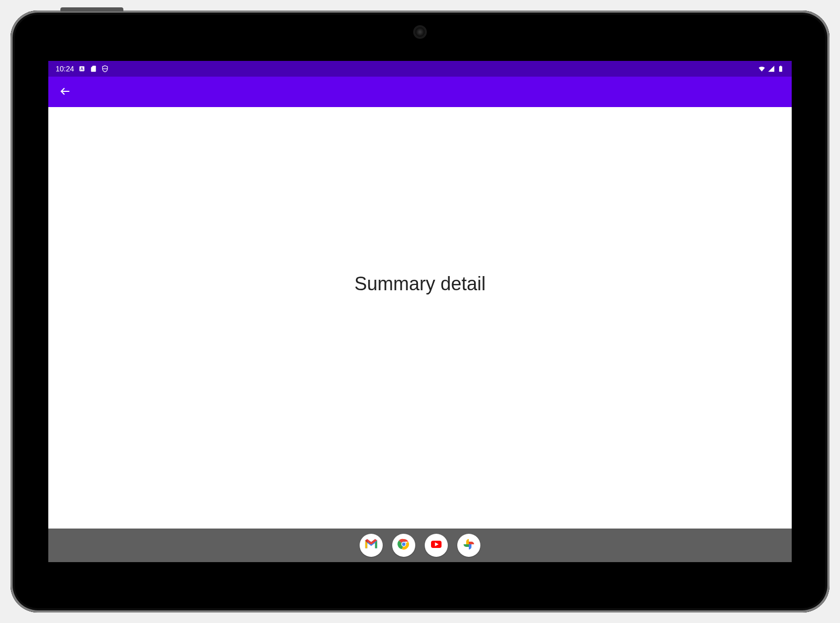 This screenshot has width=840, height=623. I want to click on status-time: 10:24, so click(65, 69).